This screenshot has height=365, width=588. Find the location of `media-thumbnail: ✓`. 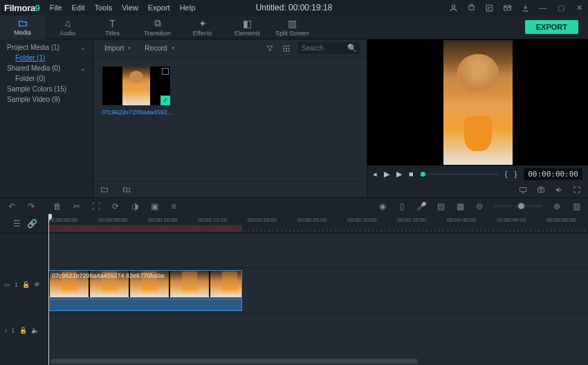

media-thumbnail: ✓ is located at coordinates (136, 86).